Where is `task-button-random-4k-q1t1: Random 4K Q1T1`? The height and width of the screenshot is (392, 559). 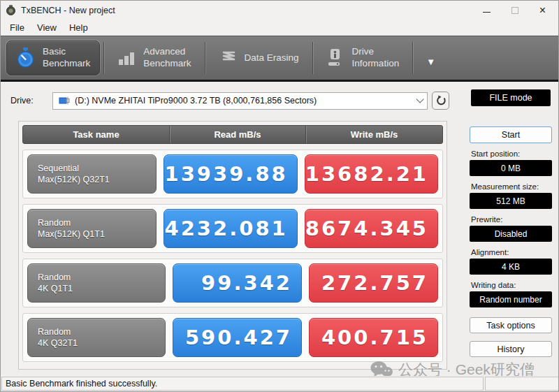
task-button-random-4k-q1t1: Random 4K Q1T1 is located at coordinates (96, 283).